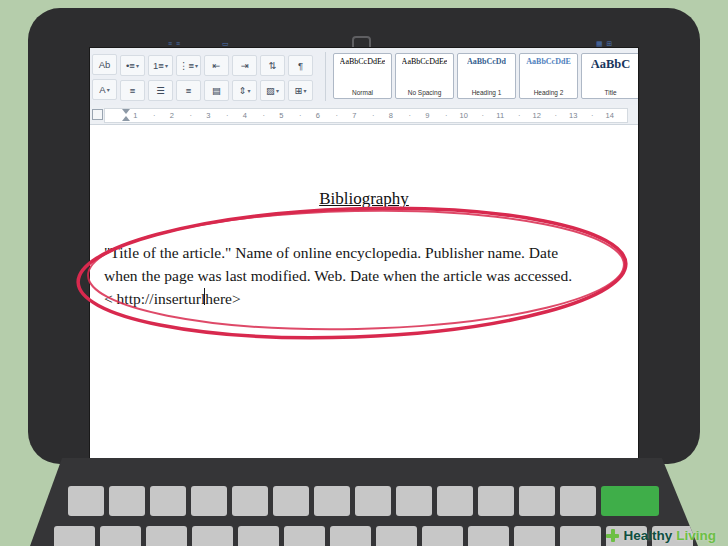  I want to click on style-label: Normal, so click(362, 92).